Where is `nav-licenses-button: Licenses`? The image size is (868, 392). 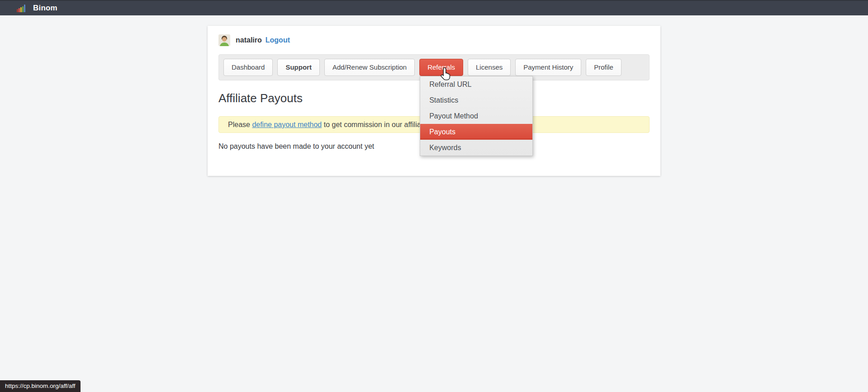 nav-licenses-button: Licenses is located at coordinates (489, 67).